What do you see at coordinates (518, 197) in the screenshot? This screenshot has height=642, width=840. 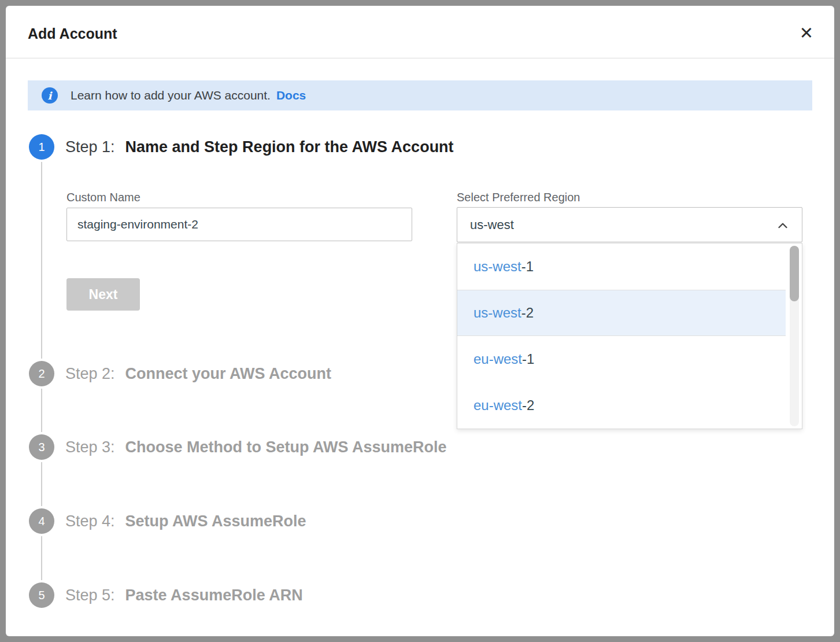 I see `region-label: Select Preferred Region` at bounding box center [518, 197].